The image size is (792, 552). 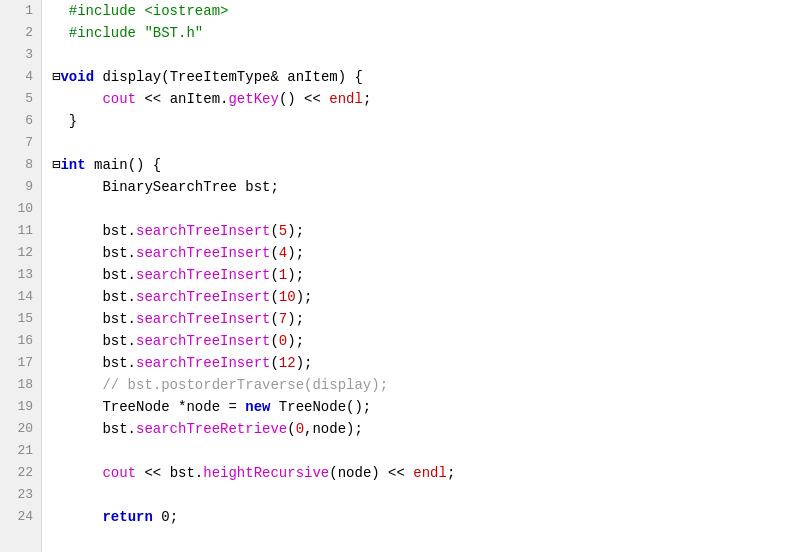 I want to click on line-number: 22, so click(x=20, y=473).